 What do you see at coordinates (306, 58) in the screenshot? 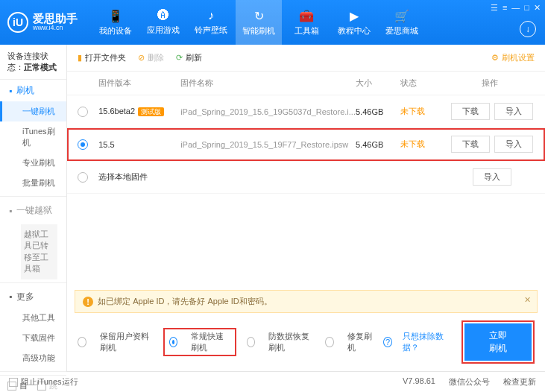
I see `toolbar: ▮打开文件夹 ⊘删除 ⟳刷新 ⚙刷机设置` at bounding box center [306, 58].